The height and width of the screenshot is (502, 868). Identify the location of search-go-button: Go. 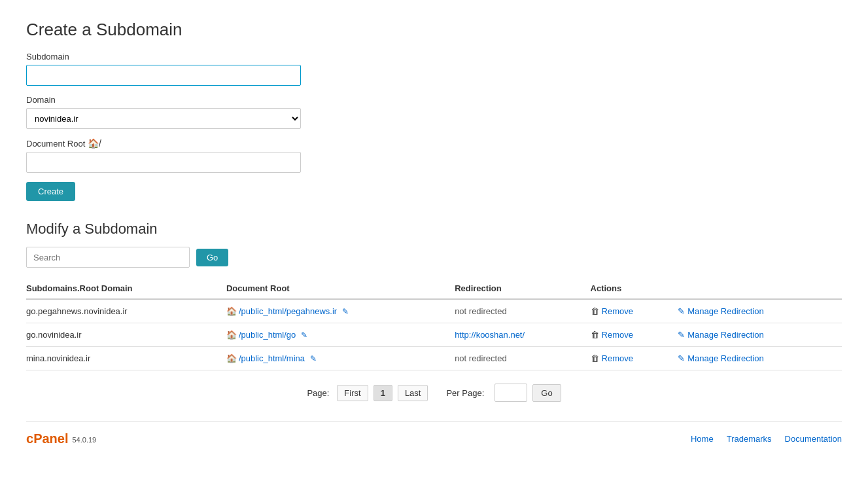
(212, 258).